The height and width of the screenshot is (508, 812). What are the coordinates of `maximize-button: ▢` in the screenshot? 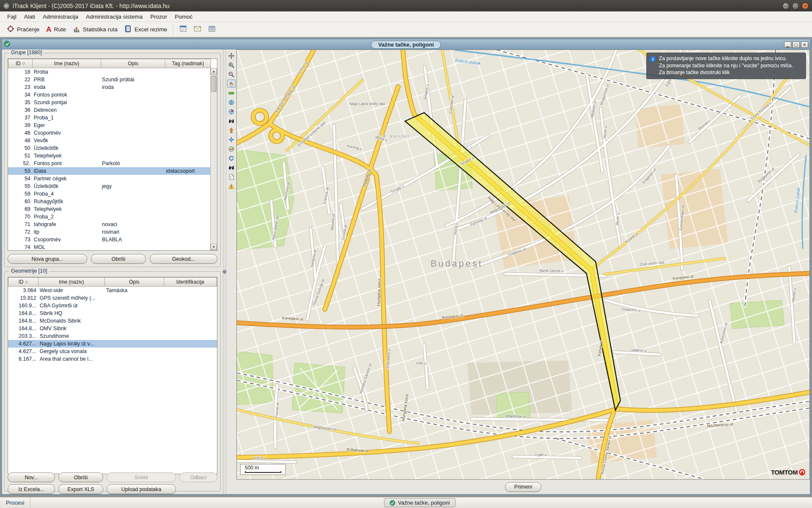 It's located at (796, 6).